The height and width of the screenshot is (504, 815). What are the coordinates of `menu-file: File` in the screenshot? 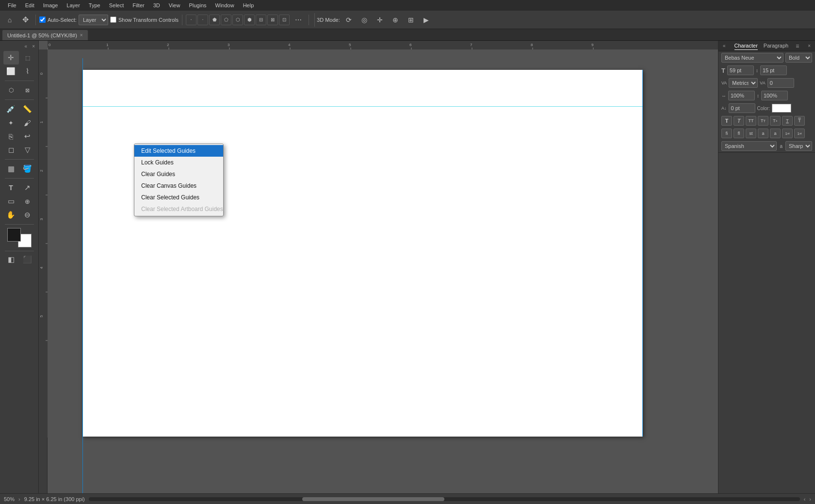 It's located at (12, 5).